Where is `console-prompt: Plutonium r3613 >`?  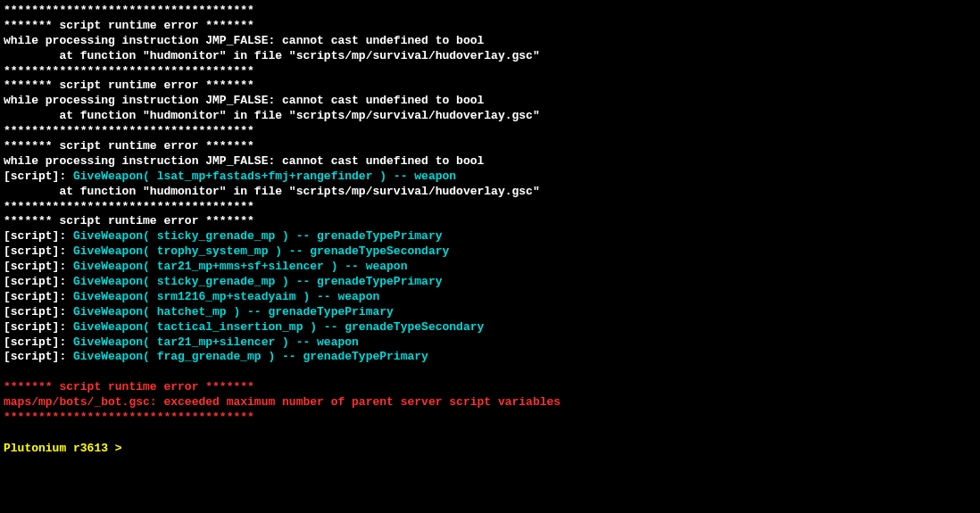 console-prompt: Plutonium r3613 > is located at coordinates (490, 450).